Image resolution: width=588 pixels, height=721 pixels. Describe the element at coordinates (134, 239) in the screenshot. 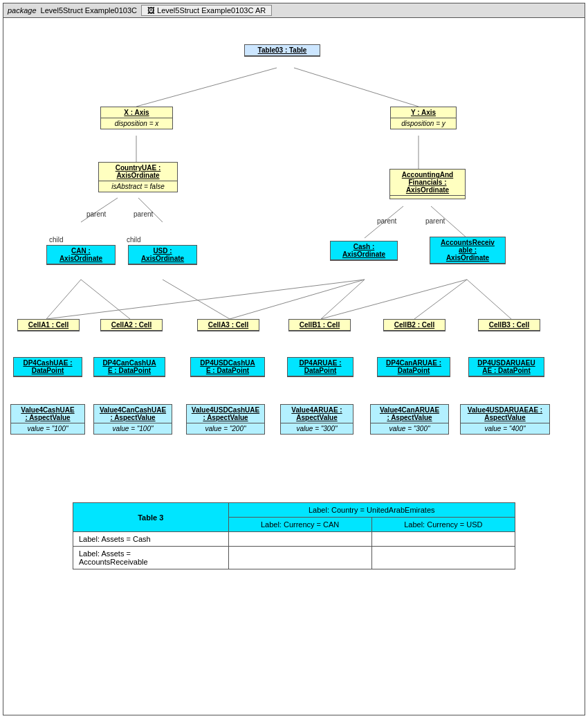

I see `edge-label-child2: child` at that location.